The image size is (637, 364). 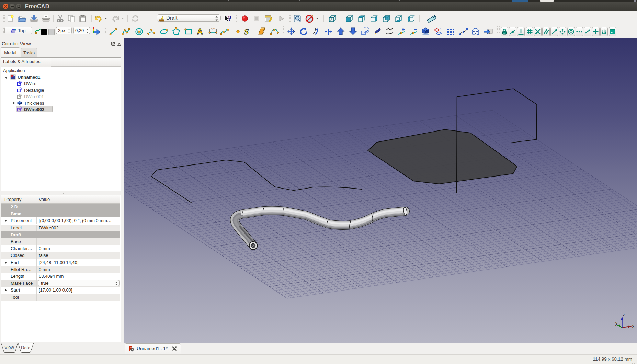 What do you see at coordinates (616, 323) in the screenshot?
I see `svg-text: y` at bounding box center [616, 323].